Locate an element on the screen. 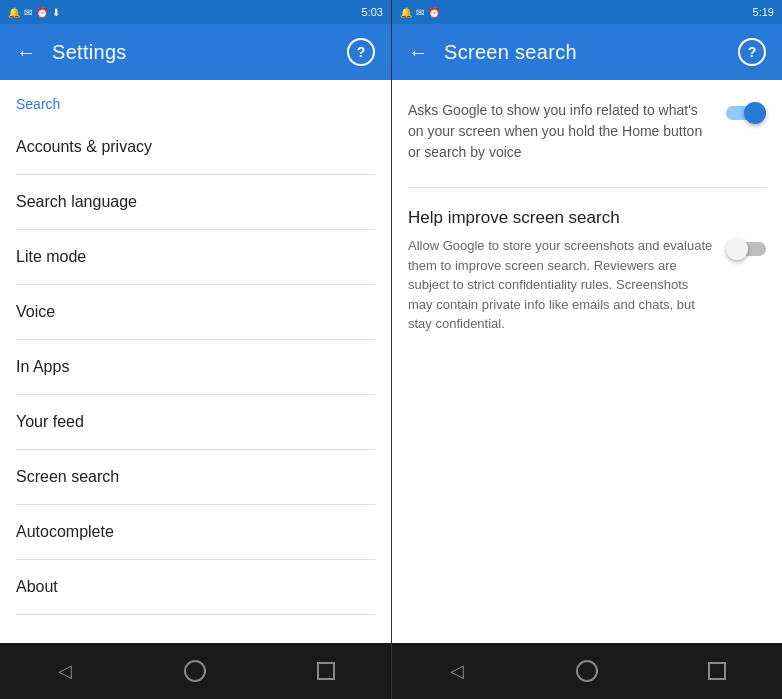 Image resolution: width=782 pixels, height=699 pixels. help-improve-title: Help improve screen search is located at coordinates (587, 218).